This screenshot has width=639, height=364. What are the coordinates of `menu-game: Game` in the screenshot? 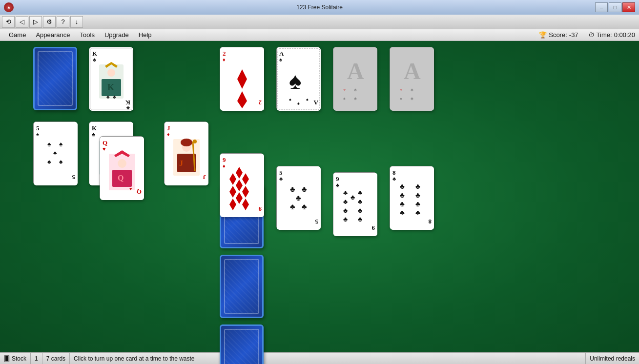 It's located at (18, 35).